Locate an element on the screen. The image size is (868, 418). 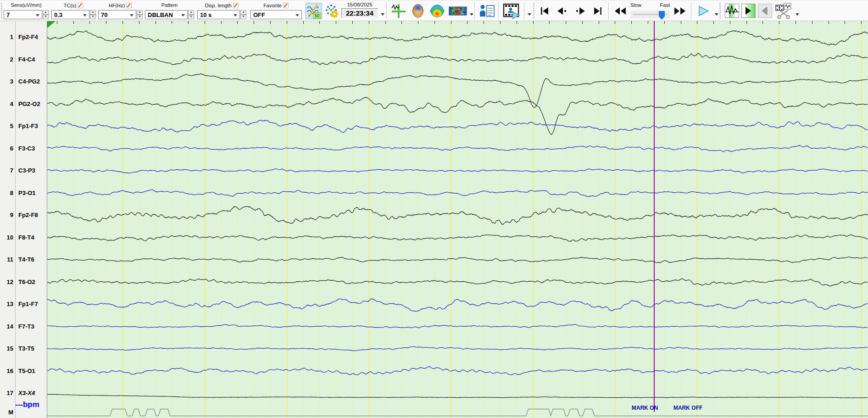
channel-row: 12T6-O2 is located at coordinates (24, 283).